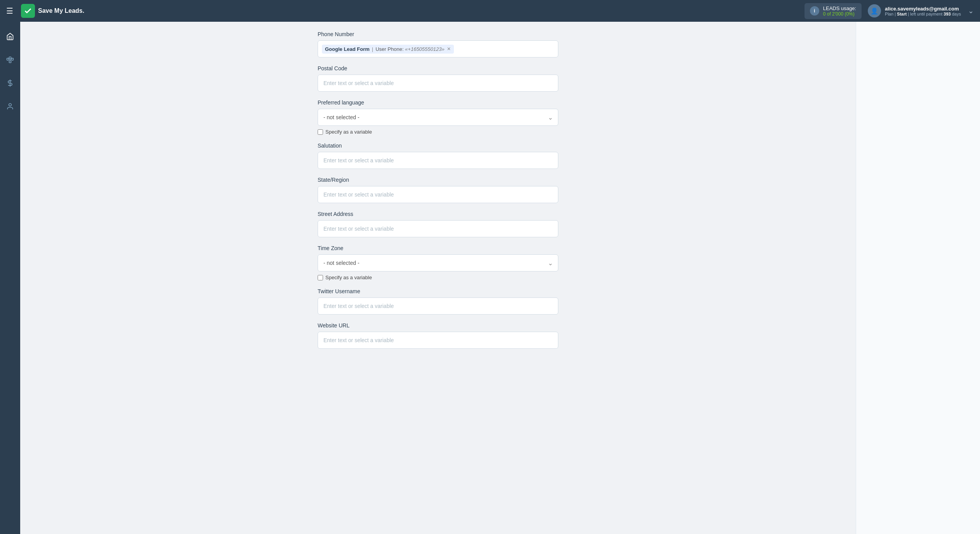 Image resolution: width=980 pixels, height=534 pixels. Describe the element at coordinates (438, 190) in the screenshot. I see `field-state-region: State/Region` at that location.